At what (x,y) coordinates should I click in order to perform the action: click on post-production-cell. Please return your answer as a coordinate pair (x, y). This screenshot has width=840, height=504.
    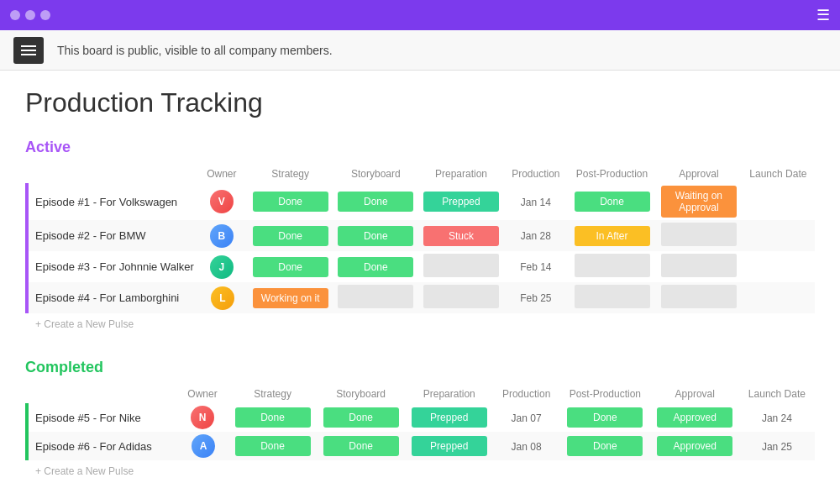
    Looking at the image, I should click on (612, 297).